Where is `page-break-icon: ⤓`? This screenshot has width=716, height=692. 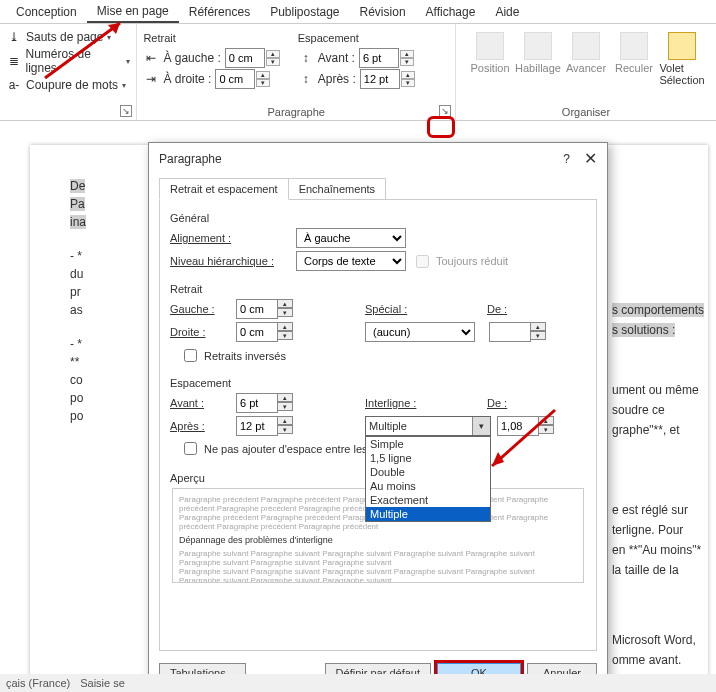 page-break-icon: ⤓ is located at coordinates (14, 37).